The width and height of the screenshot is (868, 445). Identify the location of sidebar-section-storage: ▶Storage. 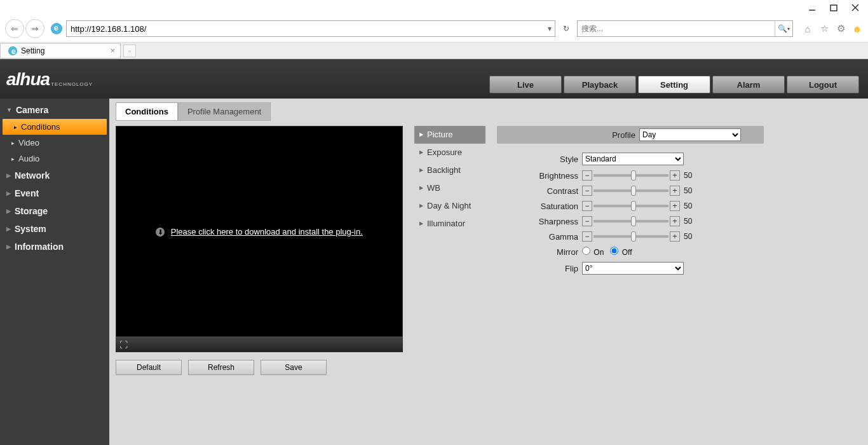
(55, 211).